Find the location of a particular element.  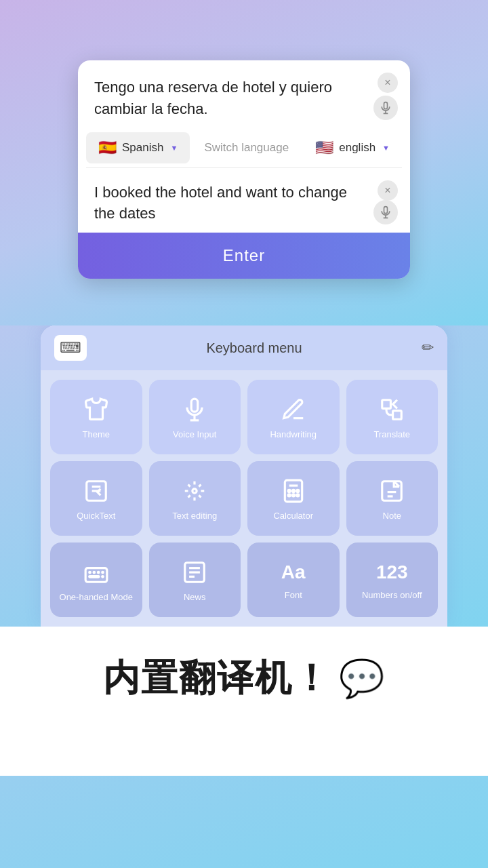

menu-label-news: News is located at coordinates (195, 597).